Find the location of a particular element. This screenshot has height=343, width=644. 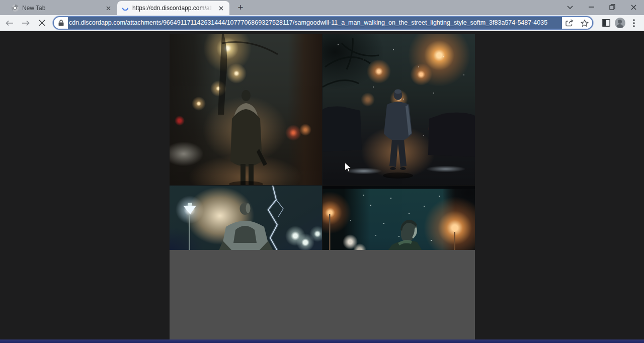

windows-taskbar-sliver is located at coordinates (322, 341).